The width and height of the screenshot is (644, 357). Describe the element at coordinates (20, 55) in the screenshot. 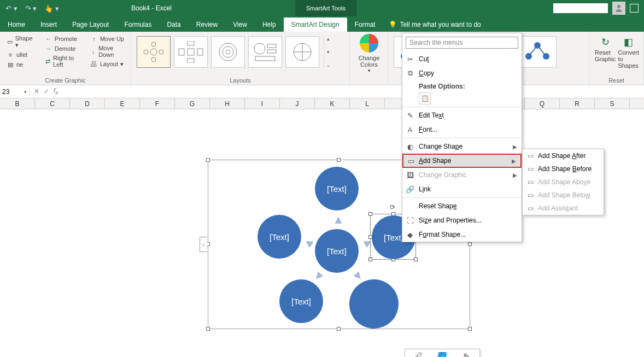

I see `add-bullet-button: ≡ullet` at that location.